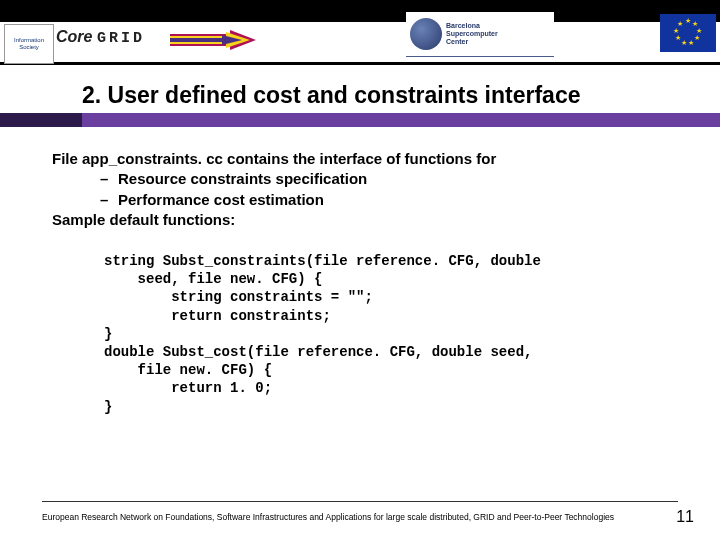 The image size is (720, 540). I want to click on title-underline, so click(360, 120).